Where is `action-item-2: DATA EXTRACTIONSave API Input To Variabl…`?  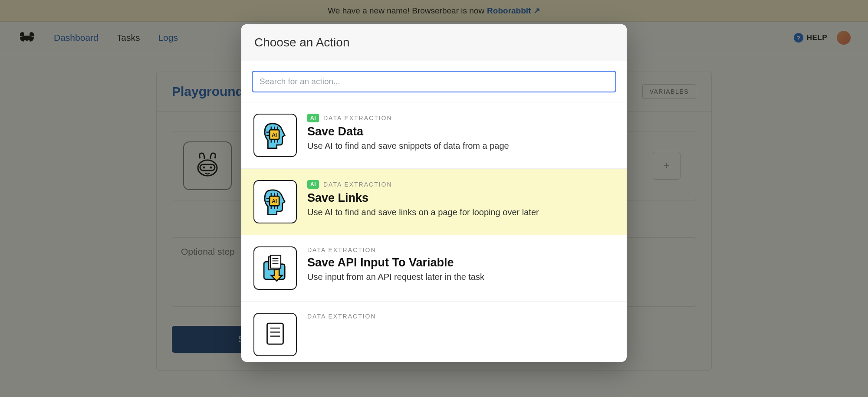 action-item-2: DATA EXTRACTIONSave API Input To Variabl… is located at coordinates (434, 268).